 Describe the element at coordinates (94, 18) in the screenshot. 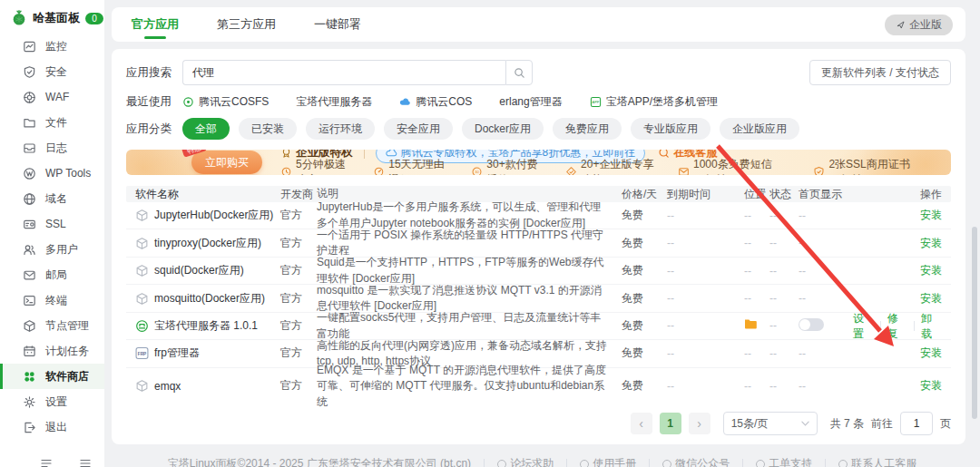

I see `message-count-badge: 0` at that location.